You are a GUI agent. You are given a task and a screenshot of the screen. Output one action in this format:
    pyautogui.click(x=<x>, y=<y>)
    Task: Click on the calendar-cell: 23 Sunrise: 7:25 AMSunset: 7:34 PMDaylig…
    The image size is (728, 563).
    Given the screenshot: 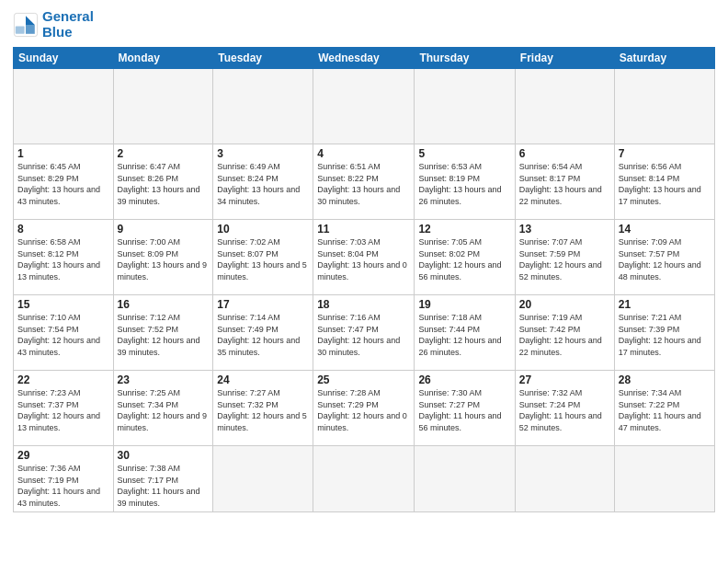 What is the action you would take?
    pyautogui.click(x=164, y=408)
    